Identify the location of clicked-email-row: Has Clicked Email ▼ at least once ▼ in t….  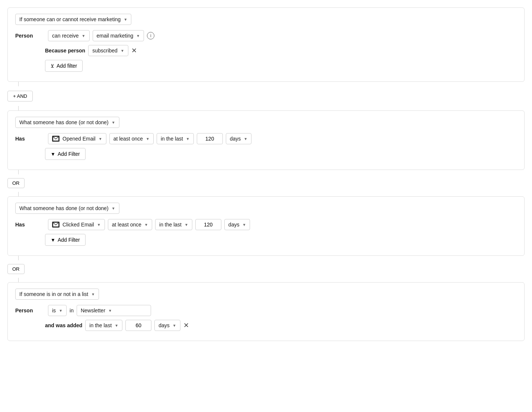
(266, 225).